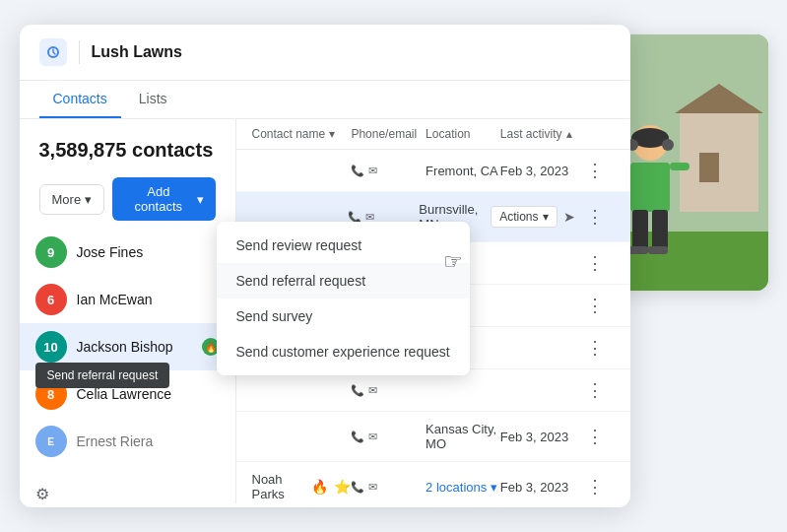  Describe the element at coordinates (433, 483) in the screenshot. I see `table-row: Noah Parks 🔥 ⭐ 📞✉ 2 locations ▾ Feb 3, 2…` at that location.